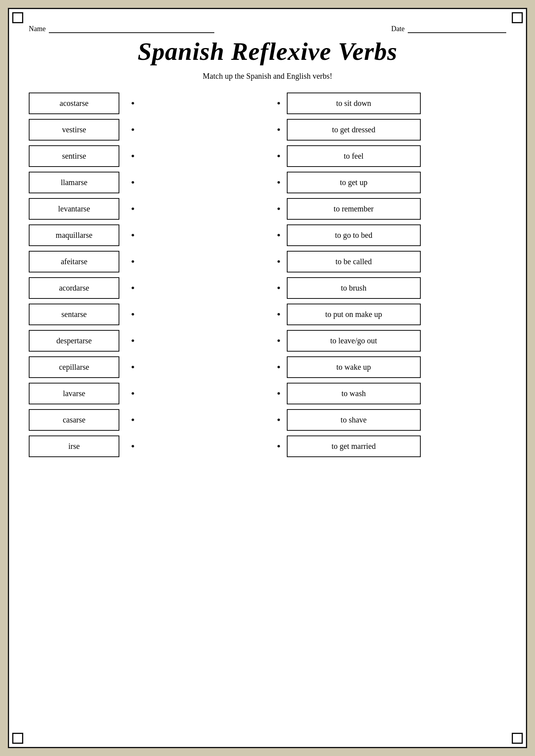  I want to click on english-verb-4: to remember, so click(354, 209).